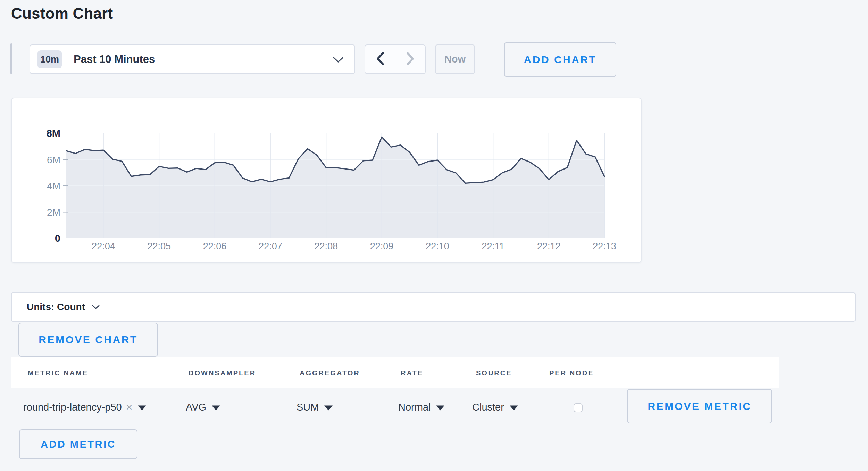 The height and width of the screenshot is (471, 868). Describe the element at coordinates (604, 246) in the screenshot. I see `svg-text: 22:13` at that location.